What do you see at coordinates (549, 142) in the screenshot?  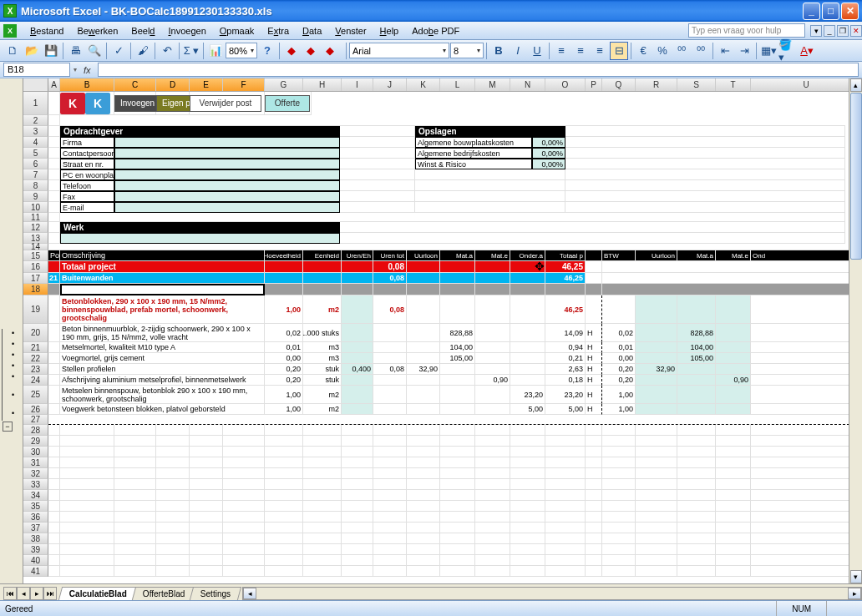 I see `opslag-val-0: 0,00%` at bounding box center [549, 142].